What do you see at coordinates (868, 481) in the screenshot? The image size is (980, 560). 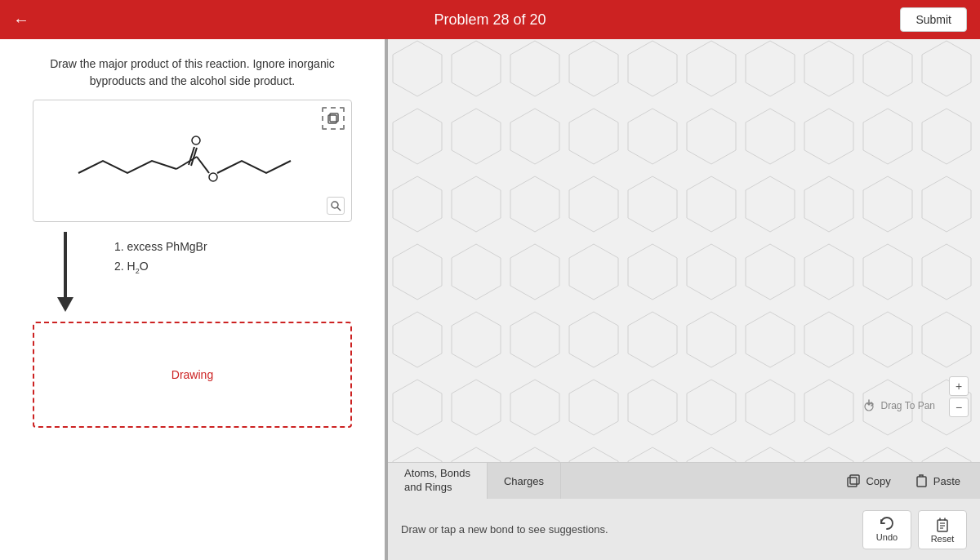 I see `copy-button: Copy` at bounding box center [868, 481].